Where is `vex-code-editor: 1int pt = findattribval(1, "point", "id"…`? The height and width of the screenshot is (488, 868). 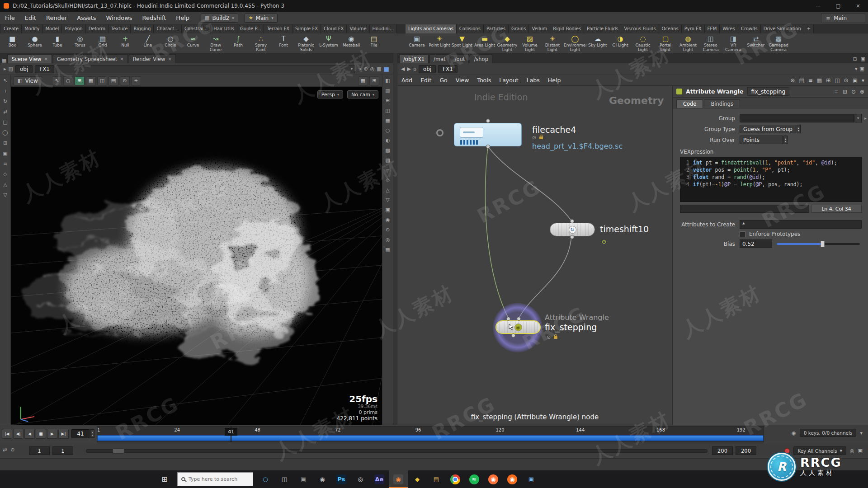
vex-code-editor: 1int pt = findattribval(1, "point", "id"… is located at coordinates (771, 179).